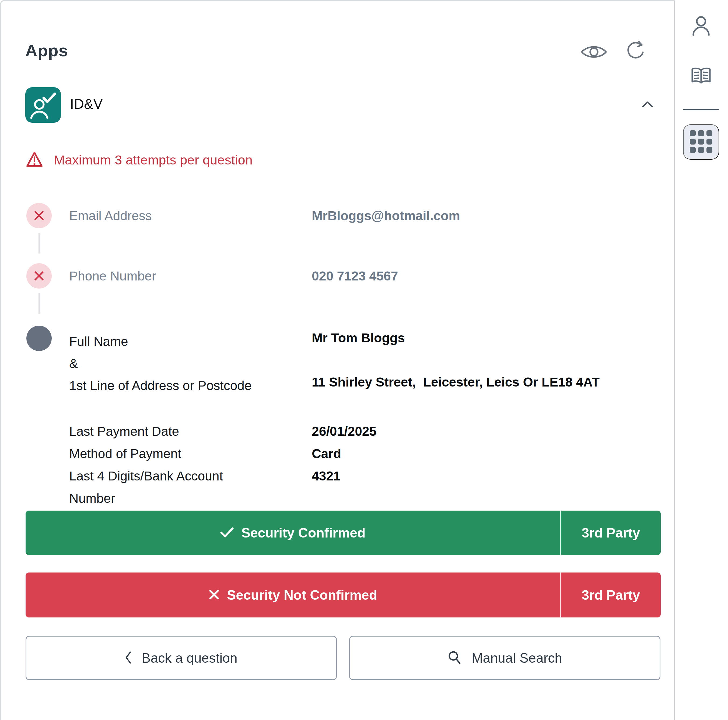 The width and height of the screenshot is (728, 720). What do you see at coordinates (473, 454) in the screenshot?
I see `payment-method-value: Card` at bounding box center [473, 454].